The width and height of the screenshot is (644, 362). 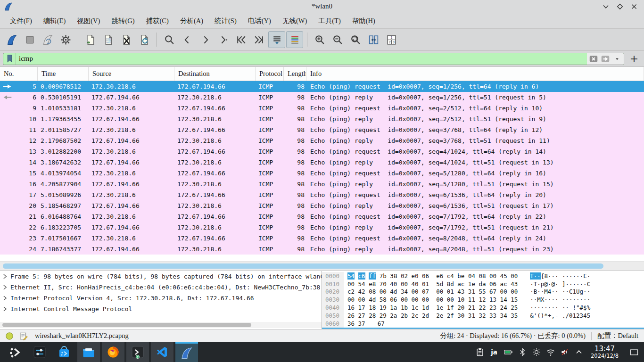 I want to click on hex-row: 000054 c6 ff 7b 38 02 e0 06 e6 c4 be 04 …, so click(x=483, y=276).